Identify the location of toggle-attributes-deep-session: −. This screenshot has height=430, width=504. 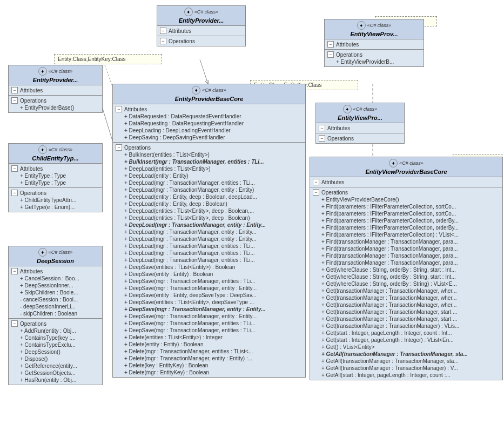
(15, 271).